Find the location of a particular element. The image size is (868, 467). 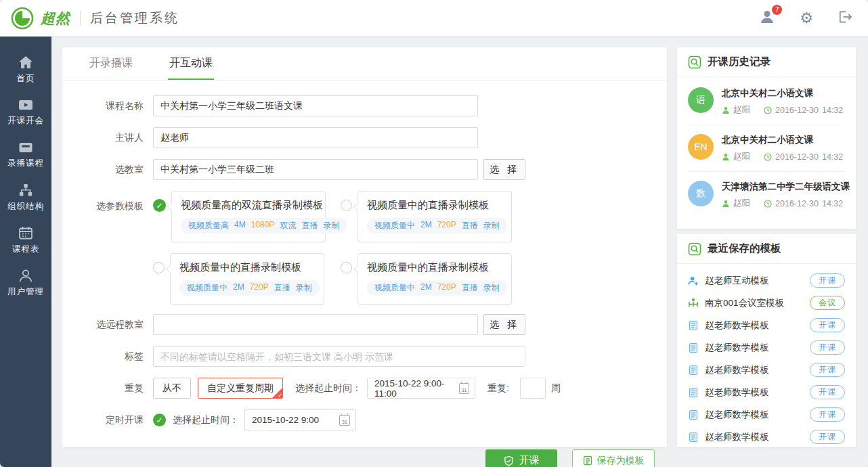

repeat-time-picker: 2015-10-22 9:00-11:00 is located at coordinates (421, 388).